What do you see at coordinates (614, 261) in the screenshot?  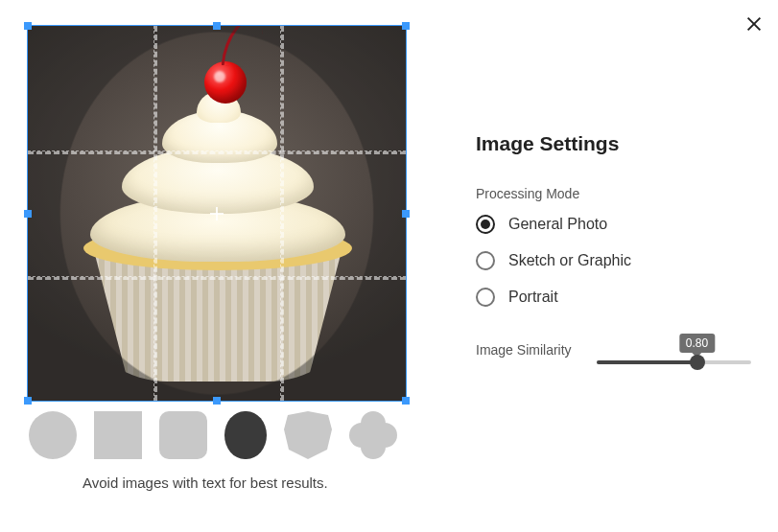 I see `processing-mode-group: General Photo Sketch or Graphic Portrait` at bounding box center [614, 261].